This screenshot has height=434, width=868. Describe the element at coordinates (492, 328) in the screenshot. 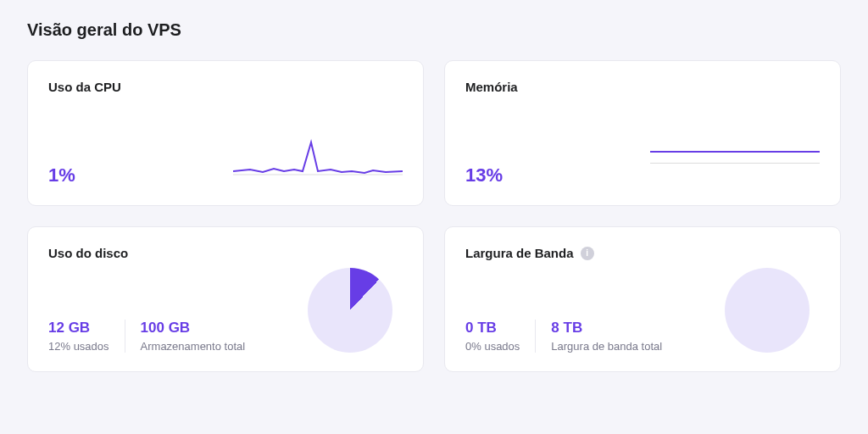

I see `bandwidth-used-value: 0 TB` at that location.